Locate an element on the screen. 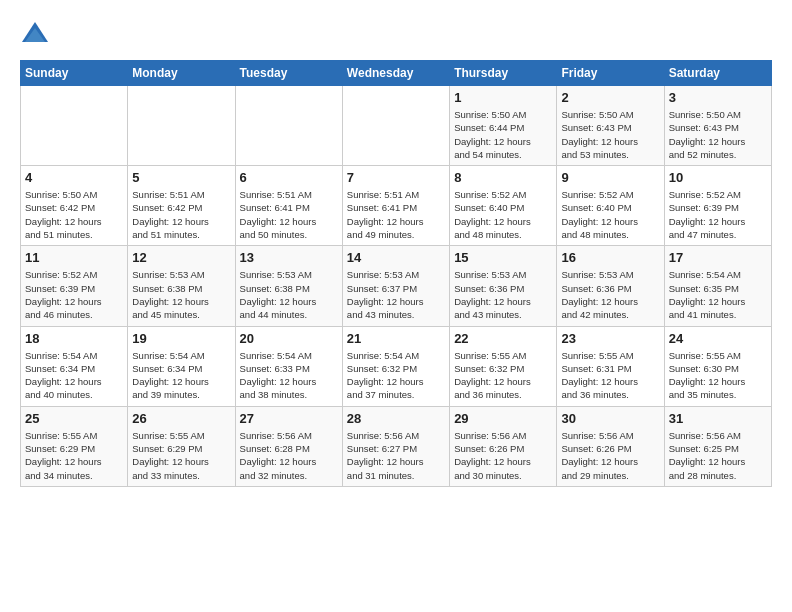 The image size is (792, 612). day-number: 26 is located at coordinates (181, 418).